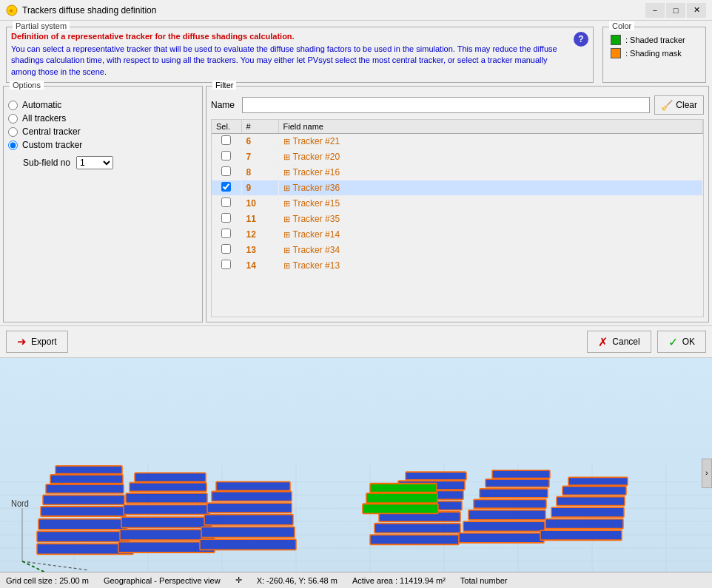 Image resolution: width=712 pixels, height=588 pixels. I want to click on radio-custom-tracker-input, so click(13, 145).